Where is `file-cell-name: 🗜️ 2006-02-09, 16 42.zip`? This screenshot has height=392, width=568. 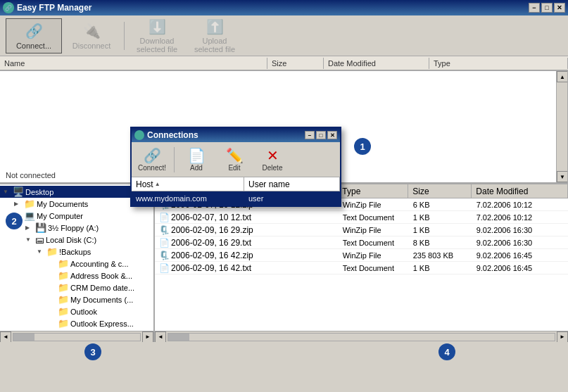
file-cell-name: 🗜️ 2006-02-09, 16 42.zip is located at coordinates (246, 255).